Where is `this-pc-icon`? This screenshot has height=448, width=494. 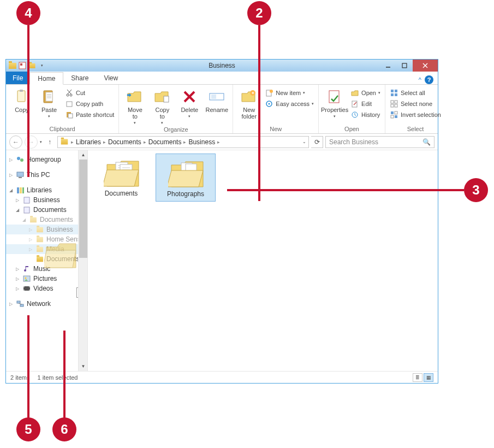
this-pc-icon is located at coordinates (20, 175).